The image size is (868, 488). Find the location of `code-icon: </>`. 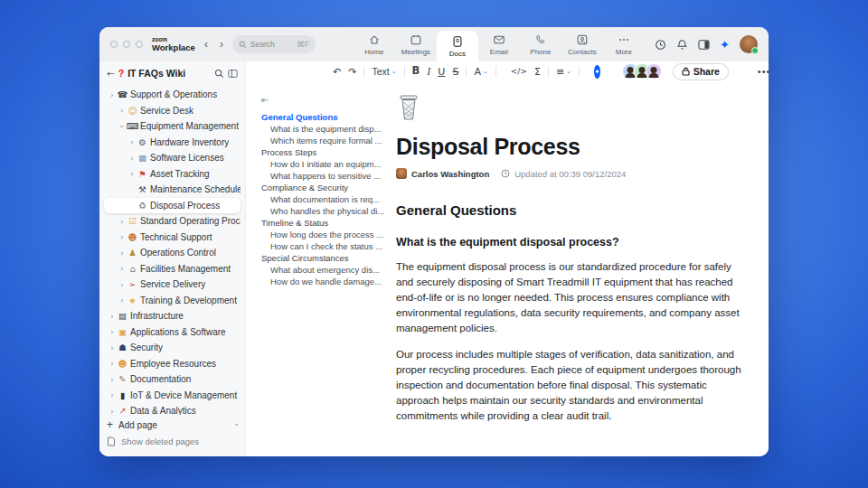

code-icon: </> is located at coordinates (519, 72).